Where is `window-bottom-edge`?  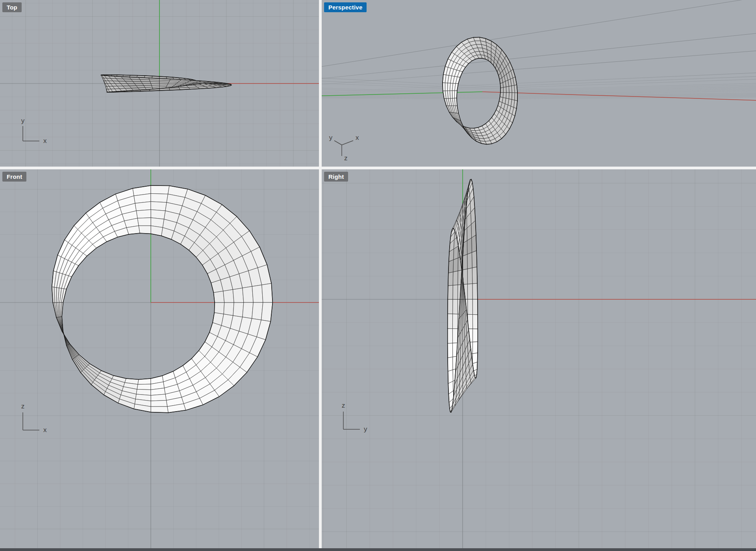
window-bottom-edge is located at coordinates (378, 550).